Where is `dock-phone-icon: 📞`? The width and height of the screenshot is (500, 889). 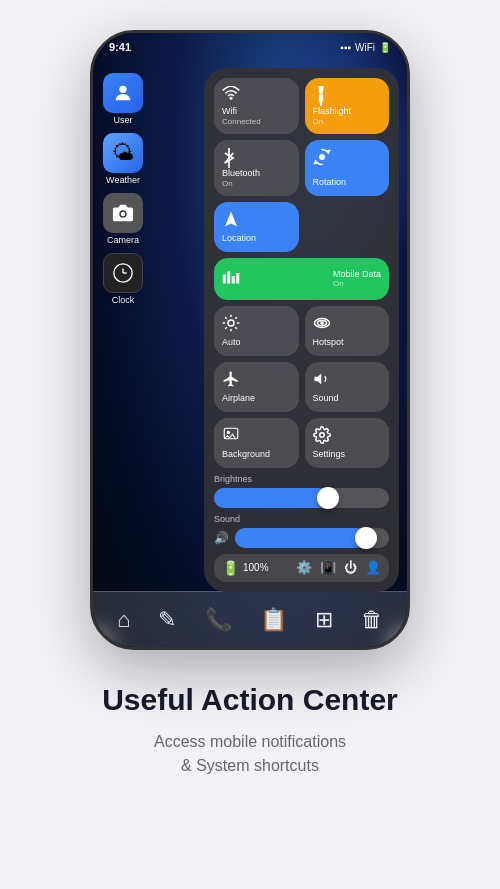
dock-phone-icon: 📞 is located at coordinates (218, 620).